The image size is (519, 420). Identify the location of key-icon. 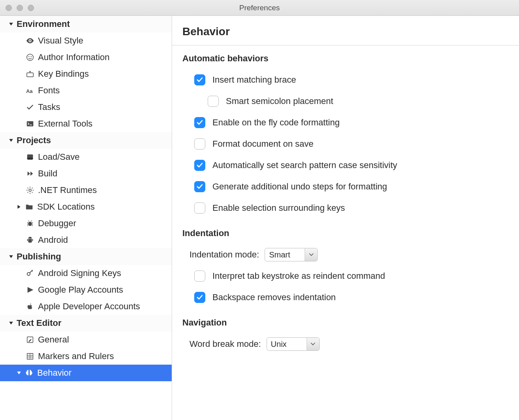
(30, 273).